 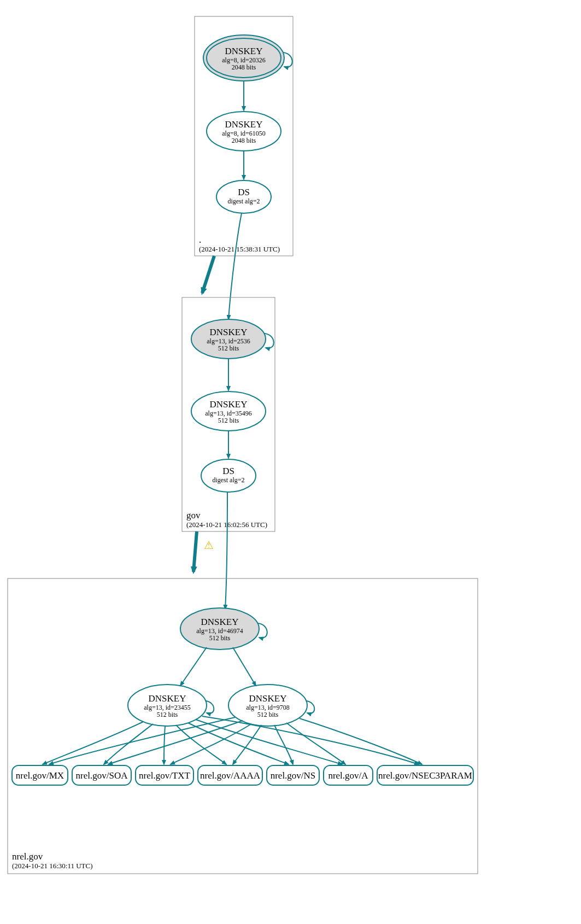 What do you see at coordinates (193, 515) in the screenshot?
I see `zone-gov-name: gov` at bounding box center [193, 515].